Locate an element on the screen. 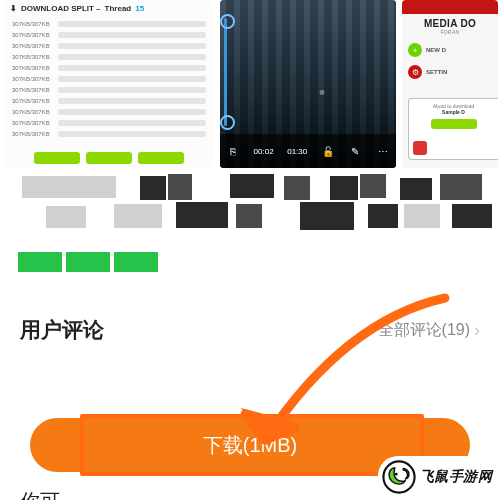 Image resolution: width=500 pixels, height=500 pixels. next-section-title: 你可 is located at coordinates (40, 494).